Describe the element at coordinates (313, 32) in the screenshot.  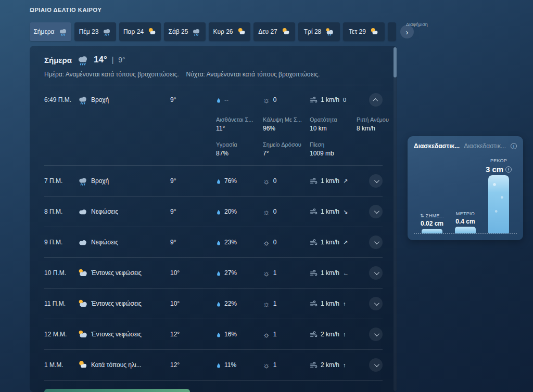
I see `tab-label: Τρί 28` at that location.